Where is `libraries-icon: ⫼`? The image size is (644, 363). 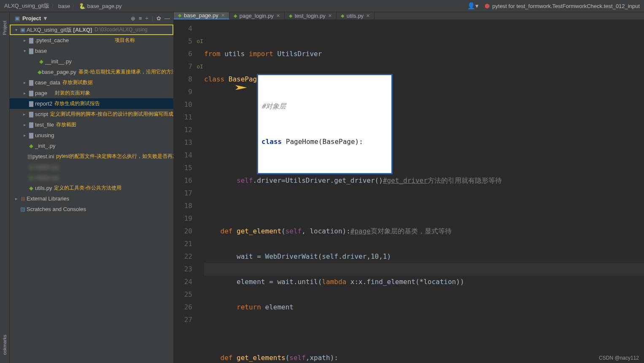
libraries-icon: ⫼ is located at coordinates (23, 198).